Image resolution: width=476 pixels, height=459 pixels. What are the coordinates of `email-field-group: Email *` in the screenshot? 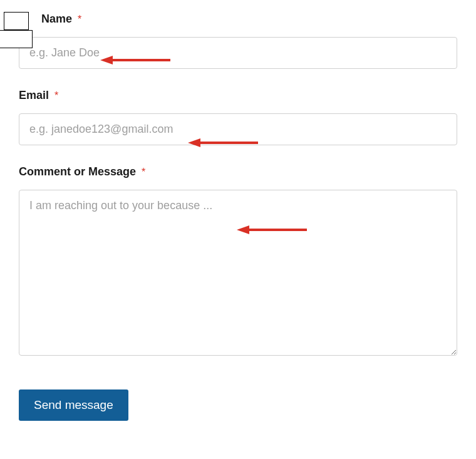 It's located at (238, 117).